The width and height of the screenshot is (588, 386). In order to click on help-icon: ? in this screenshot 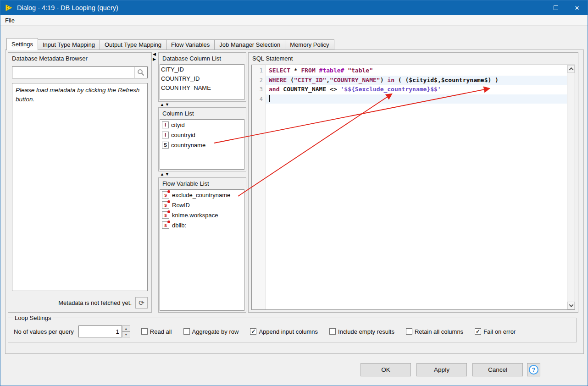, I will do `click(534, 369)`.